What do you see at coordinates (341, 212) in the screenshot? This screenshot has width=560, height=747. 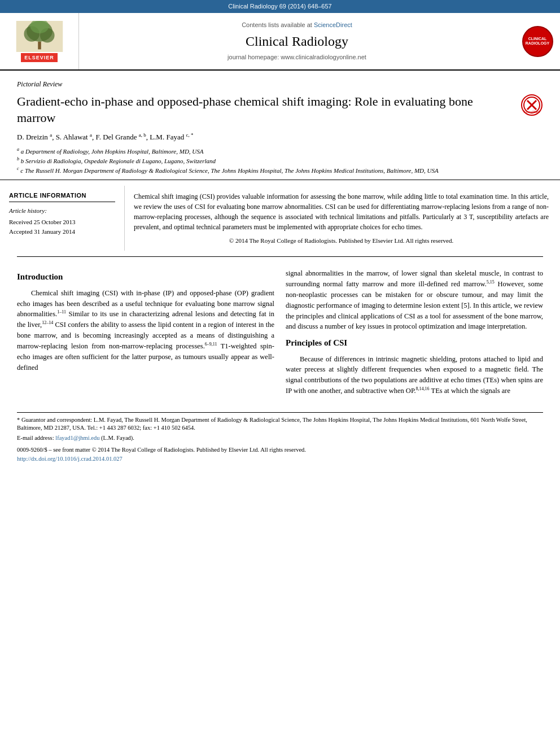 I see `abstract-text: Chemical shift imaging (CSI) provides va…` at bounding box center [341, 212].